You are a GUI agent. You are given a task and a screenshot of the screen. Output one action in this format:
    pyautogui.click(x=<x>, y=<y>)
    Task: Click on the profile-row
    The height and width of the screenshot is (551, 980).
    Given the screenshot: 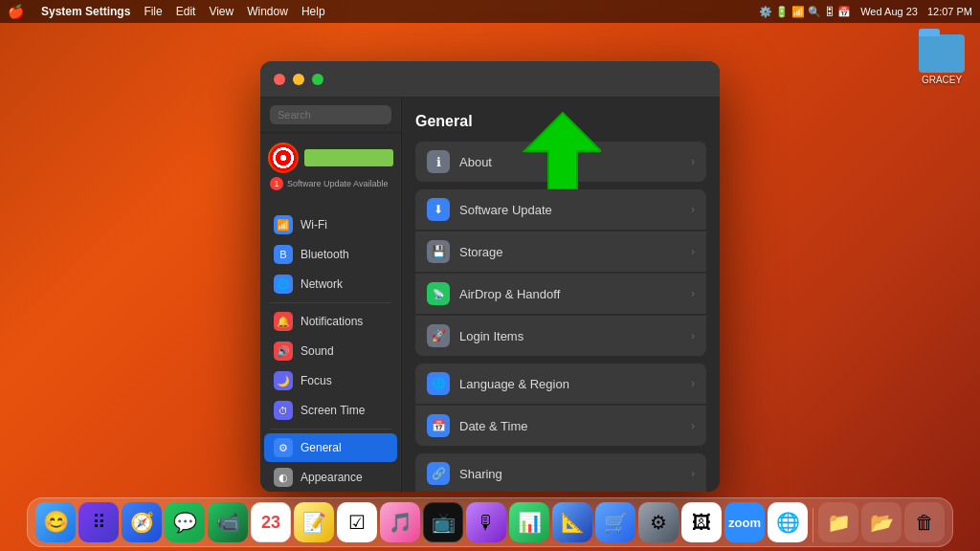 What is the action you would take?
    pyautogui.click(x=331, y=158)
    